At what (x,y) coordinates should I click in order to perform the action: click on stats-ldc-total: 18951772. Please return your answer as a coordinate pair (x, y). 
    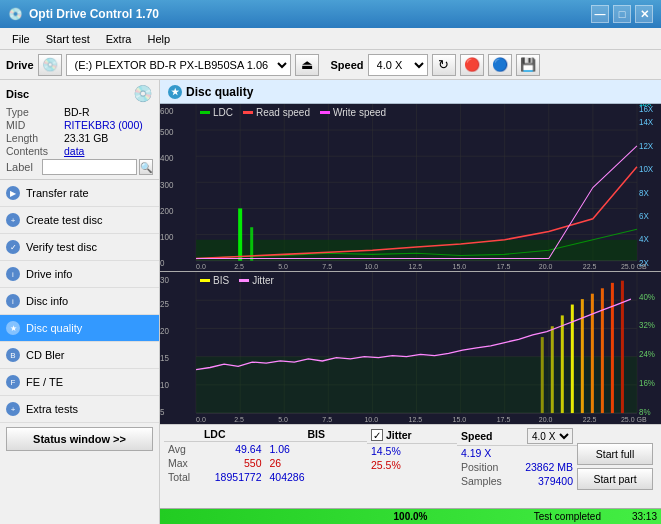
    Looking at the image, I should click on (238, 477).